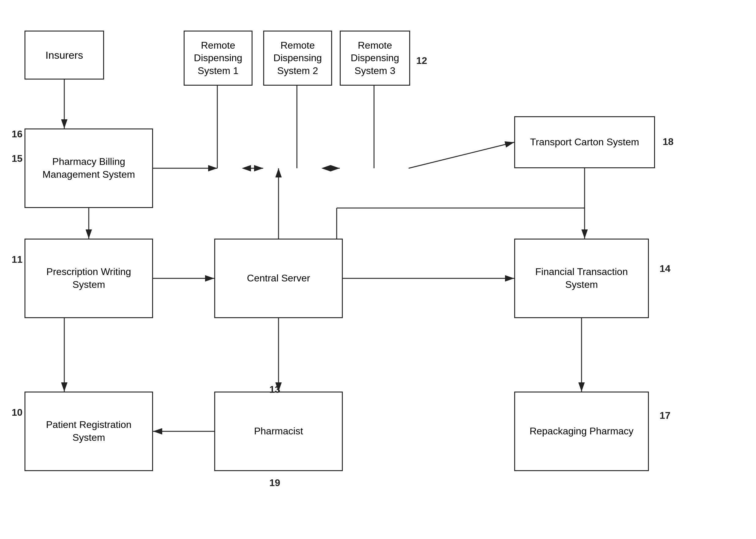 The width and height of the screenshot is (756, 539). I want to click on insurers-box: Insurers, so click(64, 55).